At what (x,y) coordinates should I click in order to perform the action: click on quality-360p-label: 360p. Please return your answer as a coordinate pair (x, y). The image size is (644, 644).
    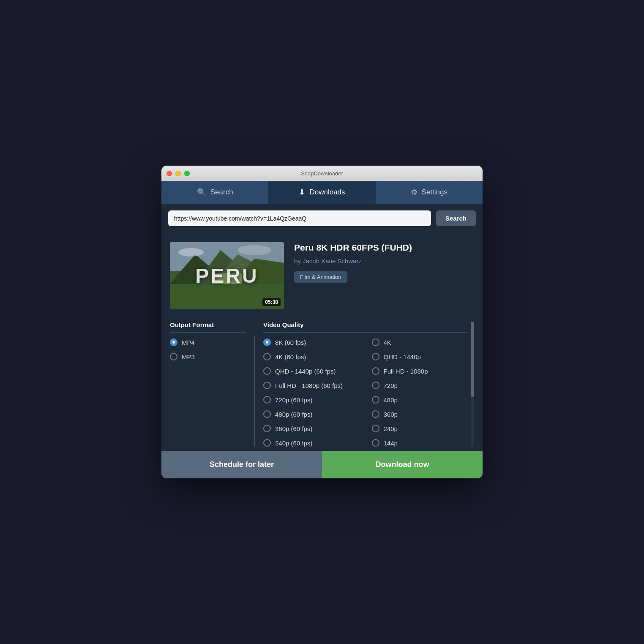
    Looking at the image, I should click on (390, 414).